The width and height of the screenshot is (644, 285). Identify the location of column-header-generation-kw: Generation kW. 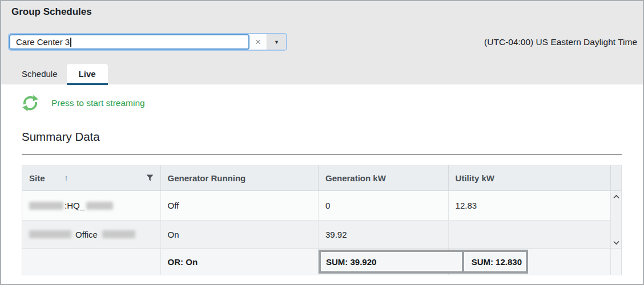
(383, 178).